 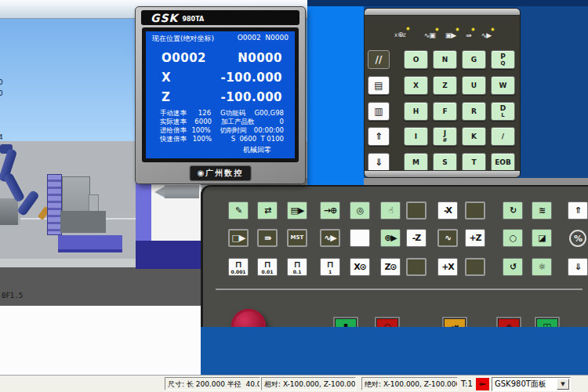 I want to click on spindle-cw-button: ↻, so click(x=513, y=210).